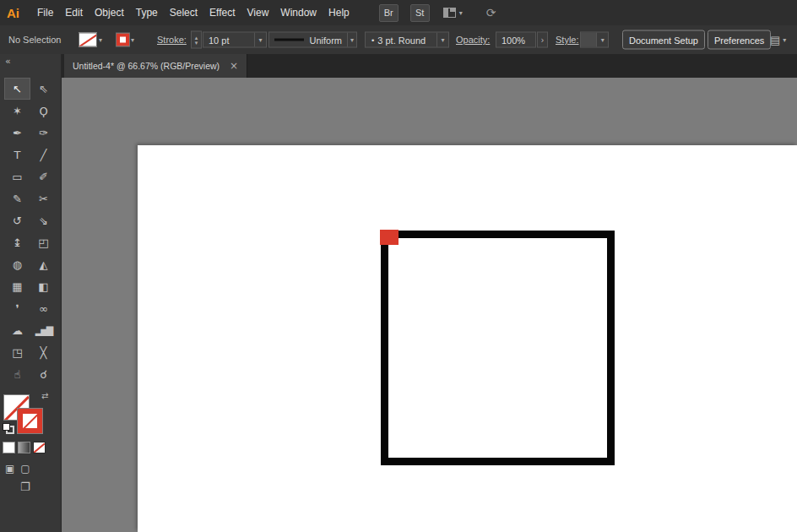 This screenshot has height=532, width=797. What do you see at coordinates (155, 66) in the screenshot?
I see `document-tab: Untitled-4* @ 66.67% (RGB/Preview) ×` at bounding box center [155, 66].